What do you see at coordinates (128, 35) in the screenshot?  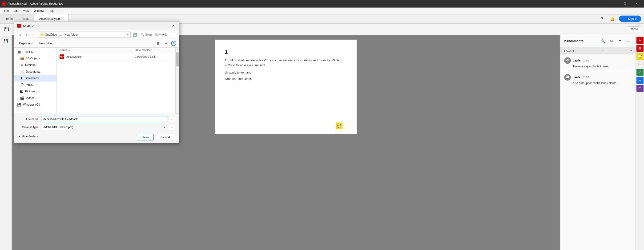 I see `breadcrumb-dropdown-button: ▾` at bounding box center [128, 35].